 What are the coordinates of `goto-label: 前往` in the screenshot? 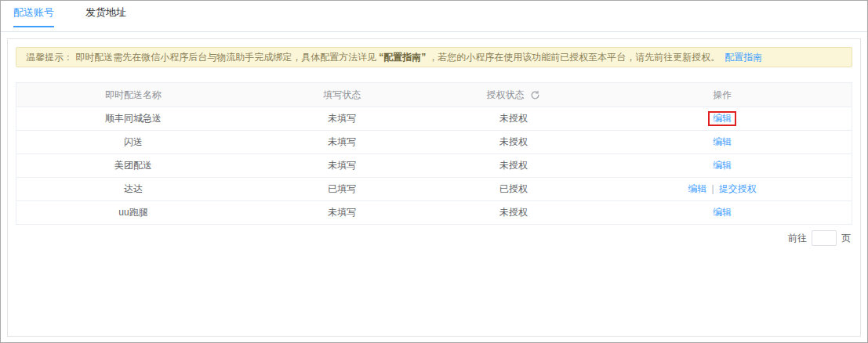 It's located at (797, 238).